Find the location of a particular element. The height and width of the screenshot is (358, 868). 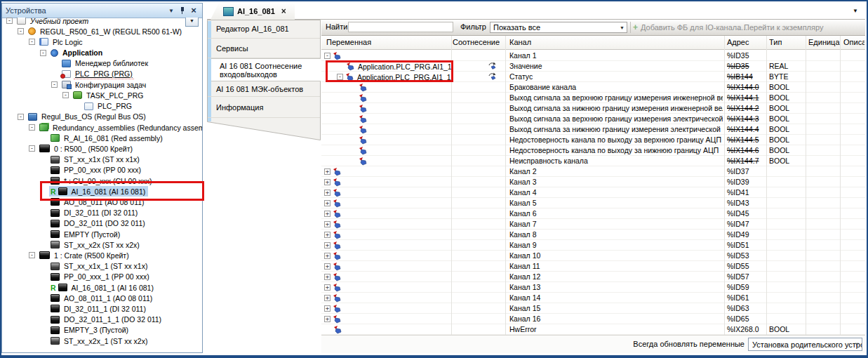

table-row: Недостоверность канала по выходу за нижн… is located at coordinates (594, 150).